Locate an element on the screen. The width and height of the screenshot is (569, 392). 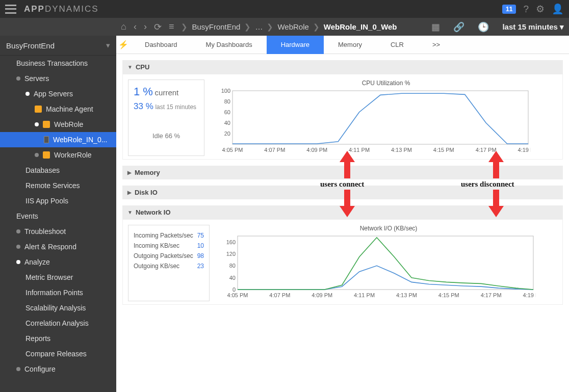
time-range-selector: last 15 minutes ▾ is located at coordinates (533, 27).